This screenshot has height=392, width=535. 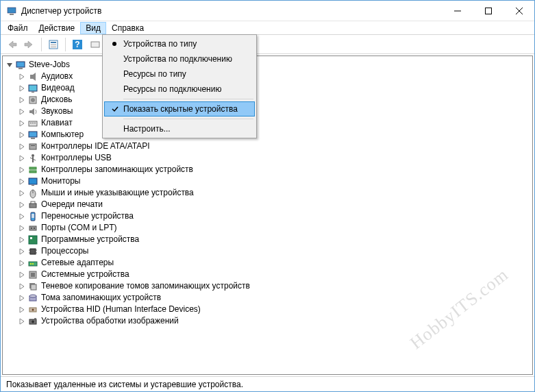 I want to click on tree-node: Устройства обработки изображений, so click(x=267, y=321).